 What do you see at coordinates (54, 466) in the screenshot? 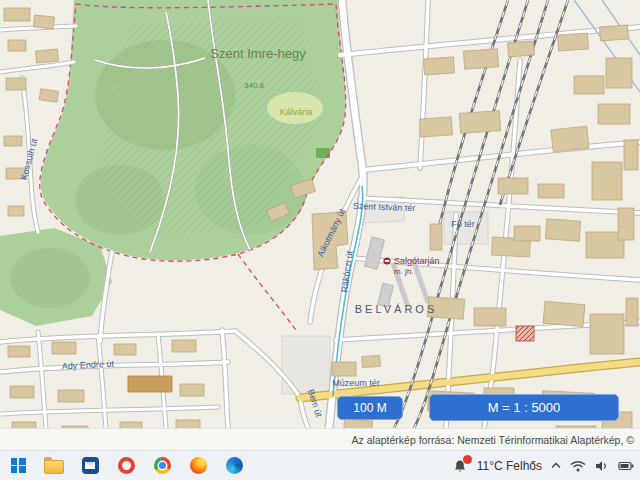
I see `file-explorer-button` at bounding box center [54, 466].